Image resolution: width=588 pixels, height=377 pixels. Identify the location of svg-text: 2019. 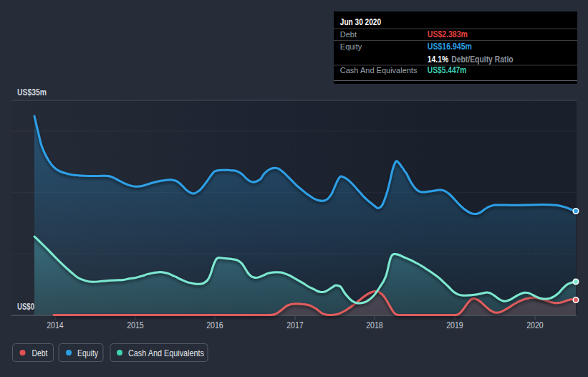
(455, 325).